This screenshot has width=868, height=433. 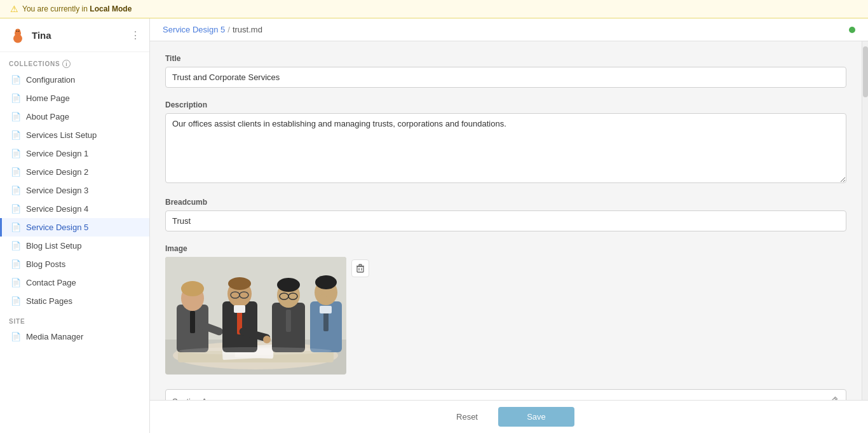 I want to click on save-button: Save, so click(x=536, y=417).